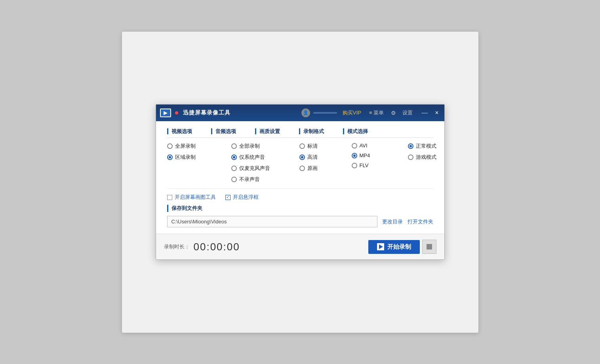 The height and width of the screenshot is (364, 600). I want to click on audio-system-radio, so click(234, 157).